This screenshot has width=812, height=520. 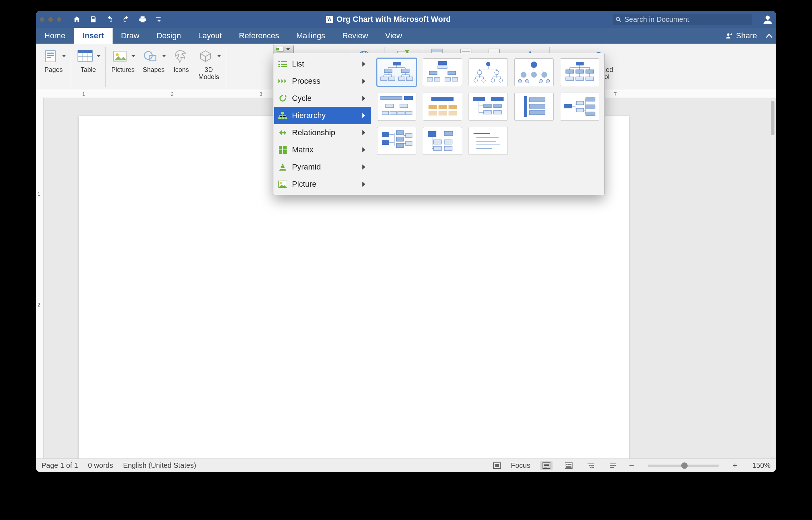 What do you see at coordinates (55, 36) in the screenshot?
I see `tab-home: Home` at bounding box center [55, 36].